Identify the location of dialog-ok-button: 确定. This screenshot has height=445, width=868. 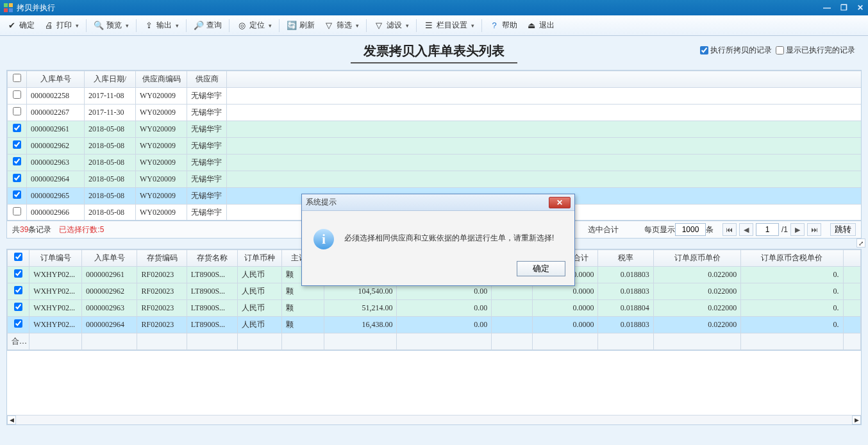
(541, 269).